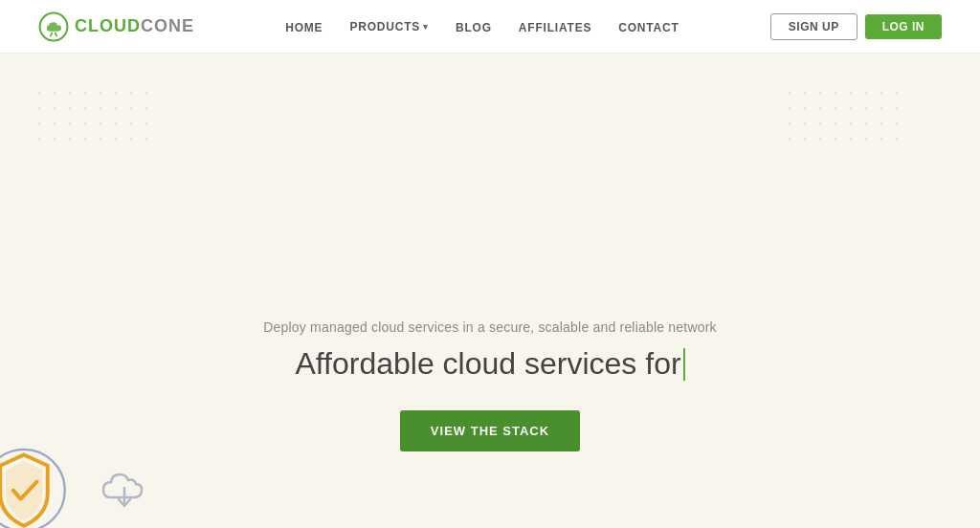  I want to click on nav-link-home: HOME, so click(304, 28).